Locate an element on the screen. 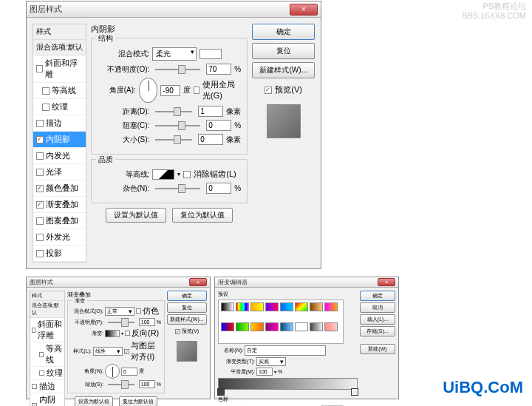 The image size is (532, 406). gradient-type-dropdown: 实底 is located at coordinates (271, 362).